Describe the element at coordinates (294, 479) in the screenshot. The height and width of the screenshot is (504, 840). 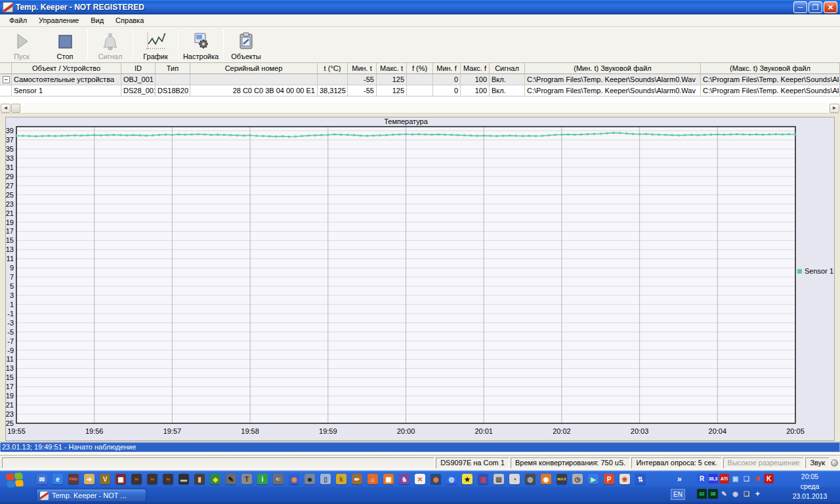
I see `browser-flame-icon: ◉` at that location.